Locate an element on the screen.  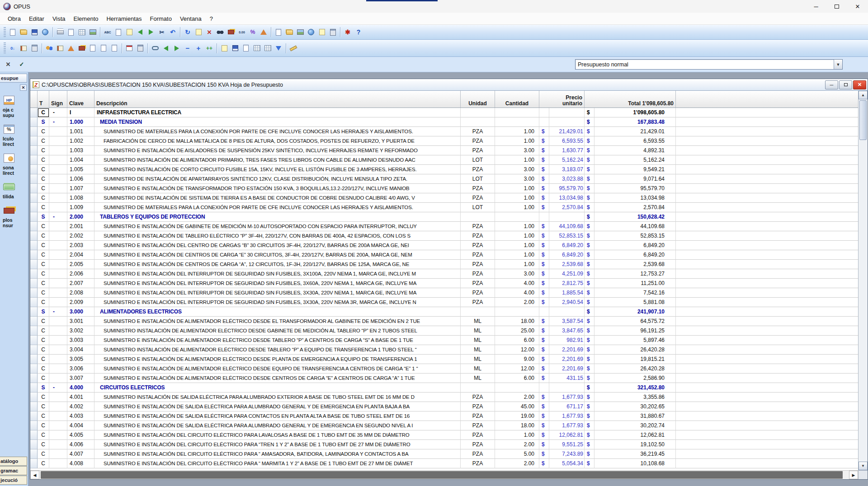
cell-descripcion: SUMINISTRO DE MATERIALES PARA LA CONEXIÓ… is located at coordinates (278, 132).